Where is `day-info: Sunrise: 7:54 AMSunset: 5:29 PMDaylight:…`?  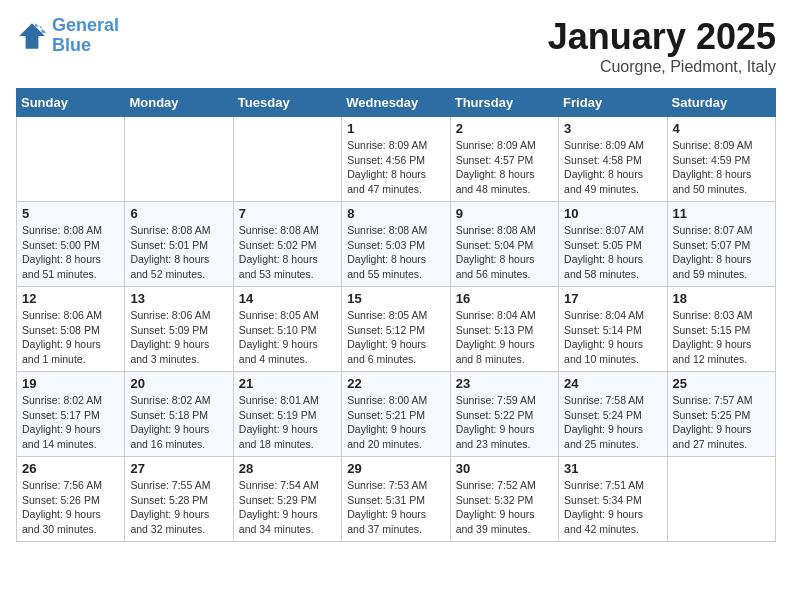 day-info: Sunrise: 7:54 AMSunset: 5:29 PMDaylight:… is located at coordinates (288, 508).